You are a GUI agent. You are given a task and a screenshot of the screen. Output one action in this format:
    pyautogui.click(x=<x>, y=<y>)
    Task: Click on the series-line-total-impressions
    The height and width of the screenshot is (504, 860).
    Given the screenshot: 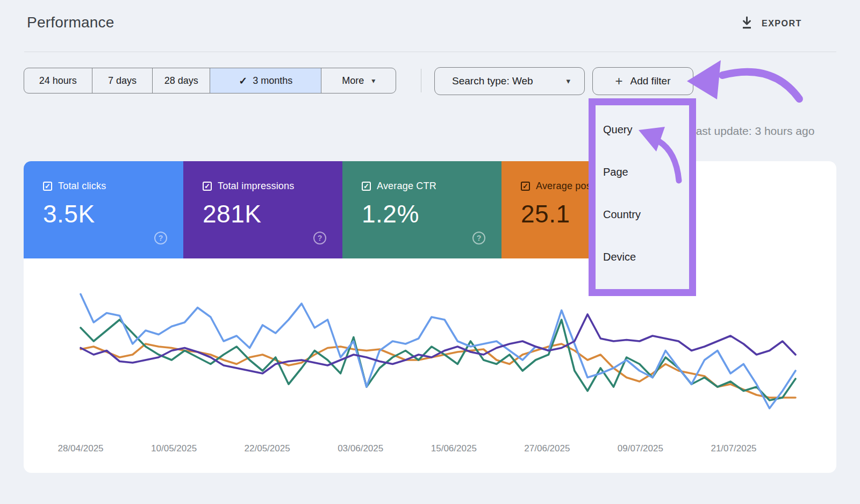 What is the action you would take?
    pyautogui.click(x=438, y=344)
    